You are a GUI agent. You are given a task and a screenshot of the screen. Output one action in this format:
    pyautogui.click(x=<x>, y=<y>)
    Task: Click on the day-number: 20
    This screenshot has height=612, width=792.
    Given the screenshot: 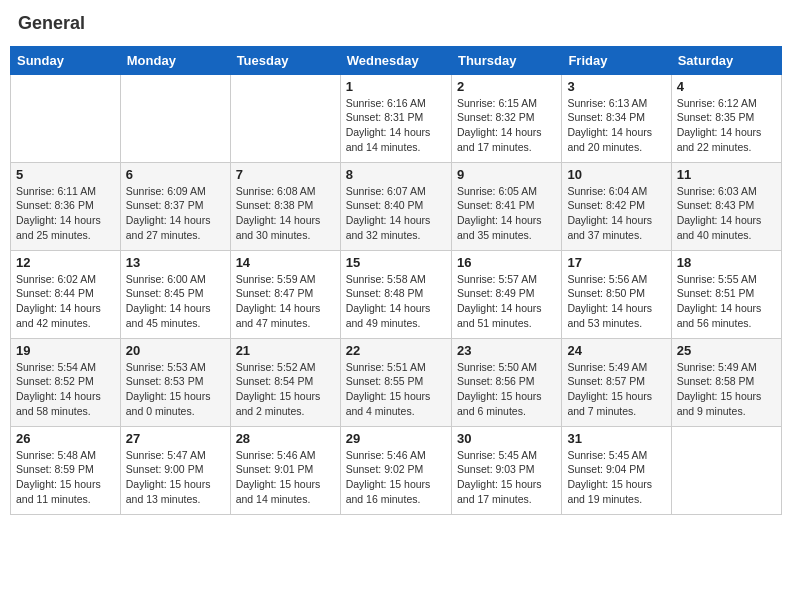 What is the action you would take?
    pyautogui.click(x=176, y=350)
    